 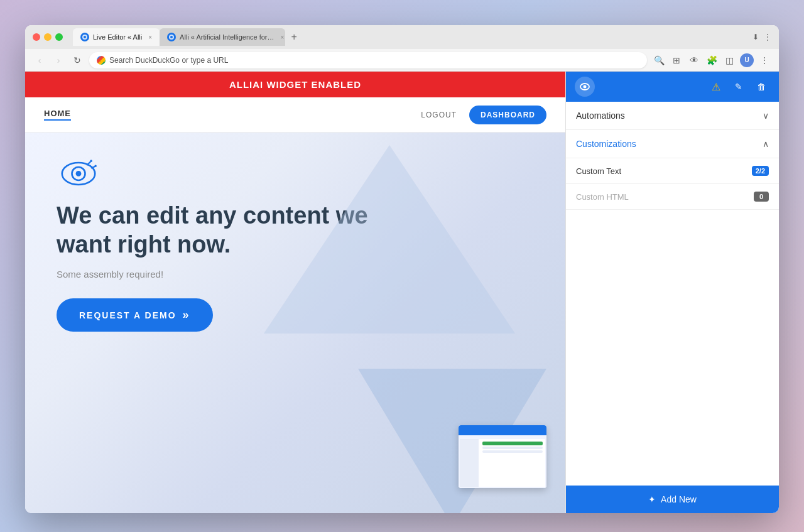 I want to click on split-view-icon: ◫, so click(x=729, y=60).